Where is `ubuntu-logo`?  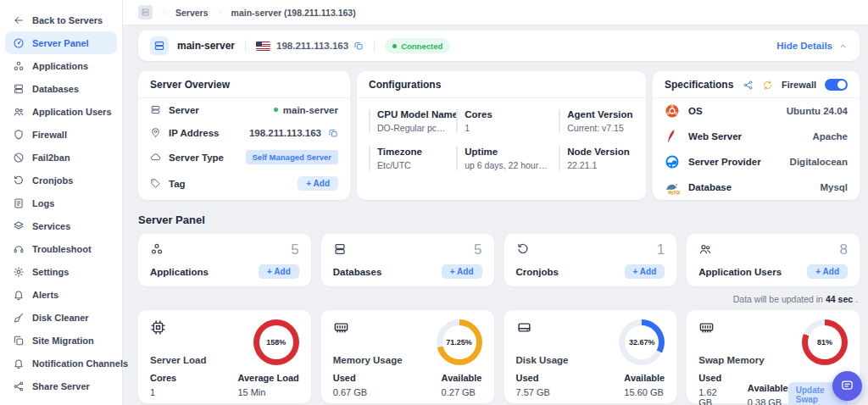
ubuntu-logo is located at coordinates (672, 111).